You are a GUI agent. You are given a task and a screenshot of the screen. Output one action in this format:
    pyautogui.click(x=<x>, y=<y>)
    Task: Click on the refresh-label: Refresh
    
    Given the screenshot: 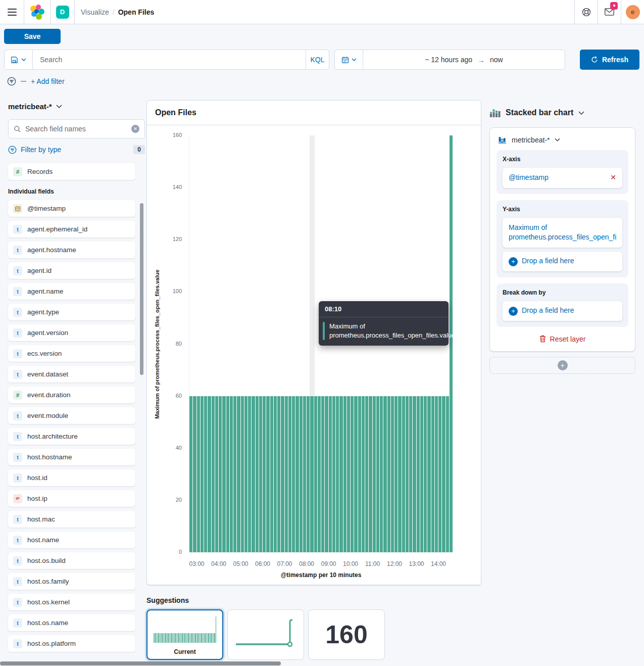 What is the action you would take?
    pyautogui.click(x=615, y=60)
    